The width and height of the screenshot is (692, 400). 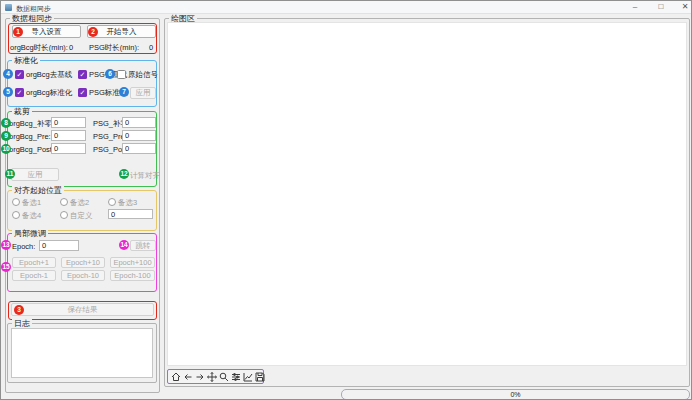 I want to click on jump-button: 跳转, so click(x=143, y=246).